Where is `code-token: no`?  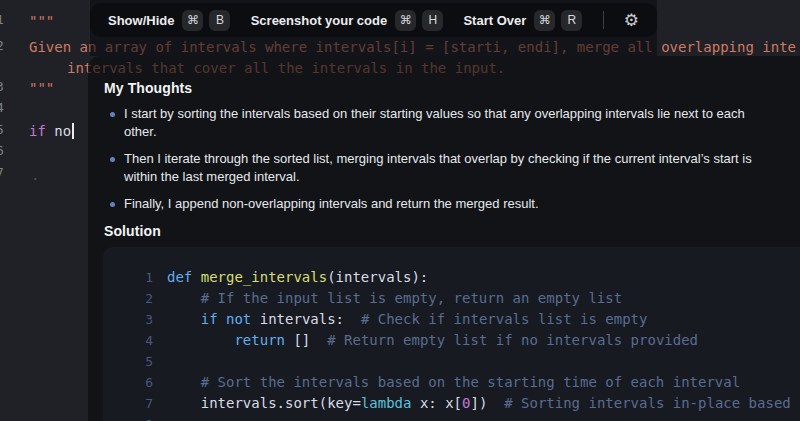
code-token: no is located at coordinates (58, 131).